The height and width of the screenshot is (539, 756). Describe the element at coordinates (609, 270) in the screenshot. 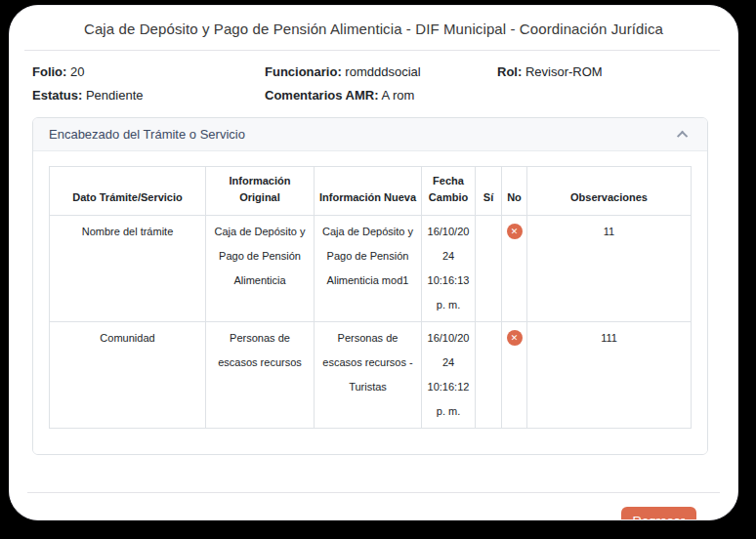

I see `cell-observaciones: 11` at that location.